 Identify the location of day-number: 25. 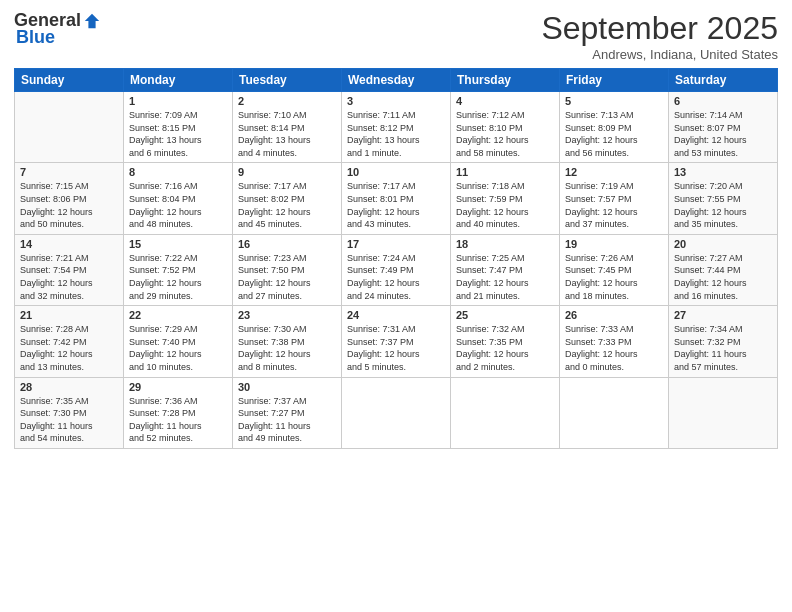
(505, 315).